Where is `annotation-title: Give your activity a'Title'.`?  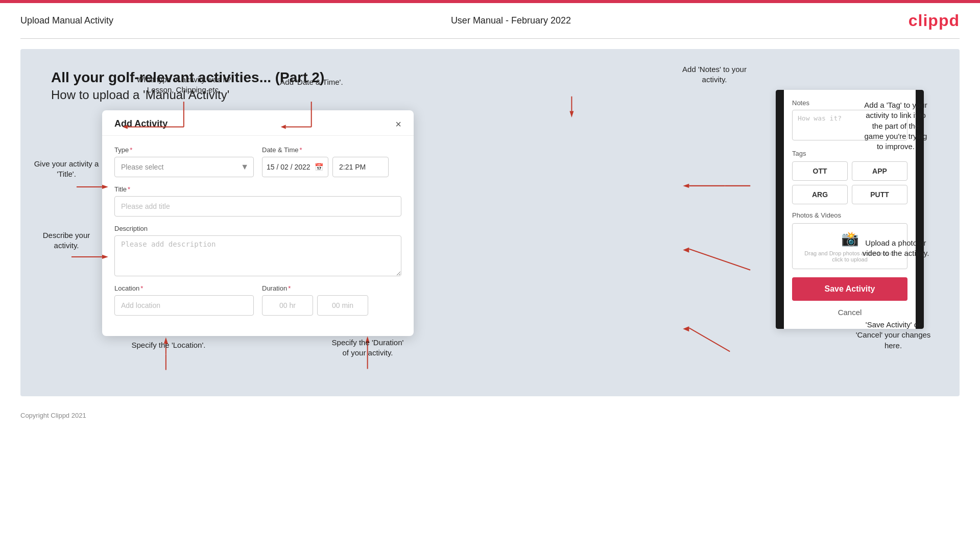 annotation-title: Give your activity a'Title'. is located at coordinates (66, 170).